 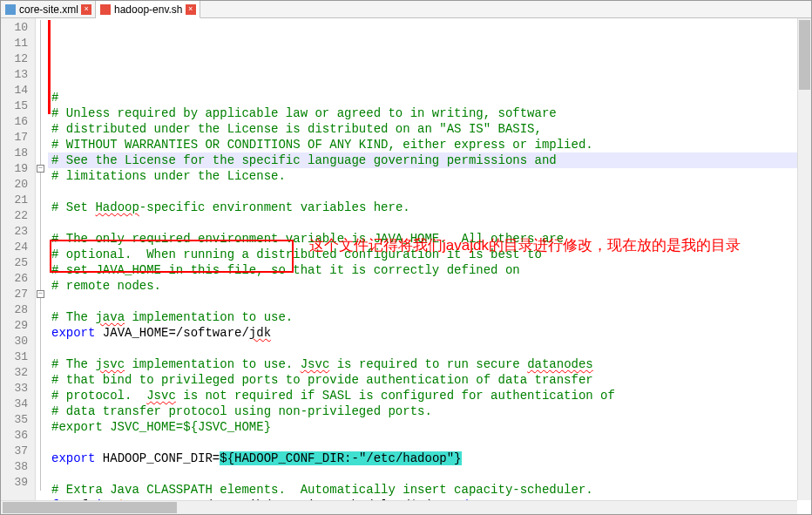 What do you see at coordinates (209, 317) in the screenshot?
I see `code-token: implementation to use.` at bounding box center [209, 317].